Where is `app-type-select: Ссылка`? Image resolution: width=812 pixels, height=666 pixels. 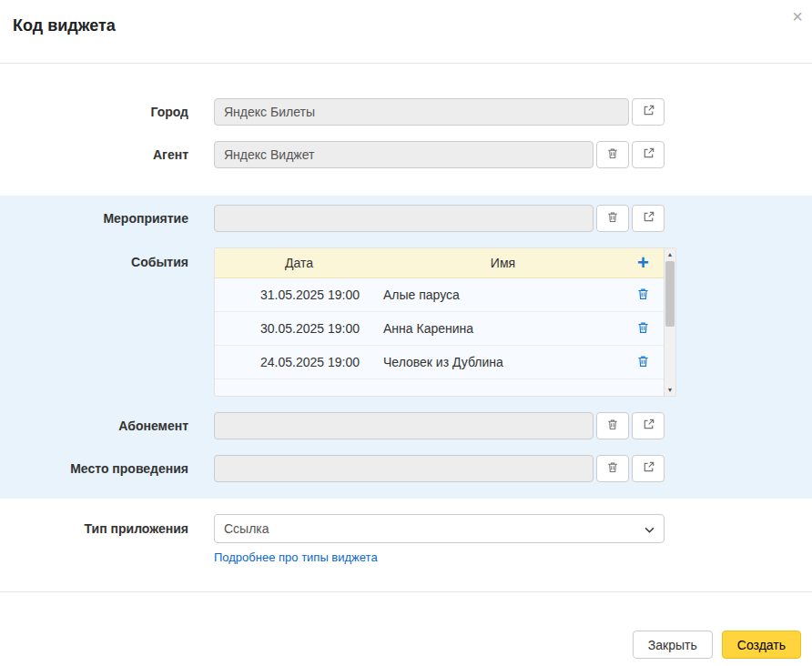
app-type-select: Ссылка is located at coordinates (439, 529).